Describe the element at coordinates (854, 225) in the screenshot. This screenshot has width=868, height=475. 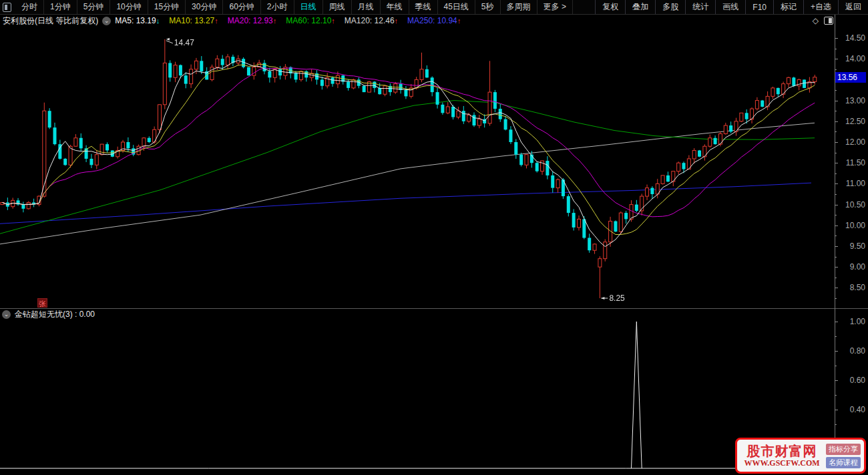
I see `price-axis-label: 10.00` at that location.